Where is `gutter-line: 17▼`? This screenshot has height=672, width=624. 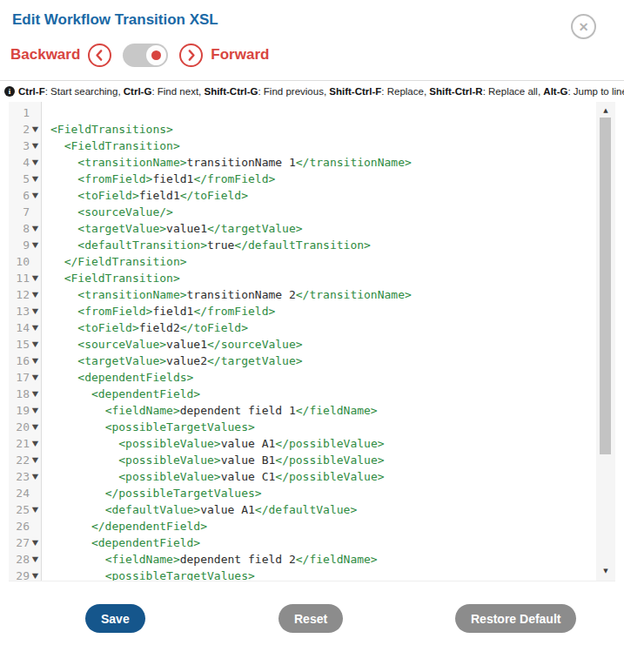 gutter-line: 17▼ is located at coordinates (24, 378).